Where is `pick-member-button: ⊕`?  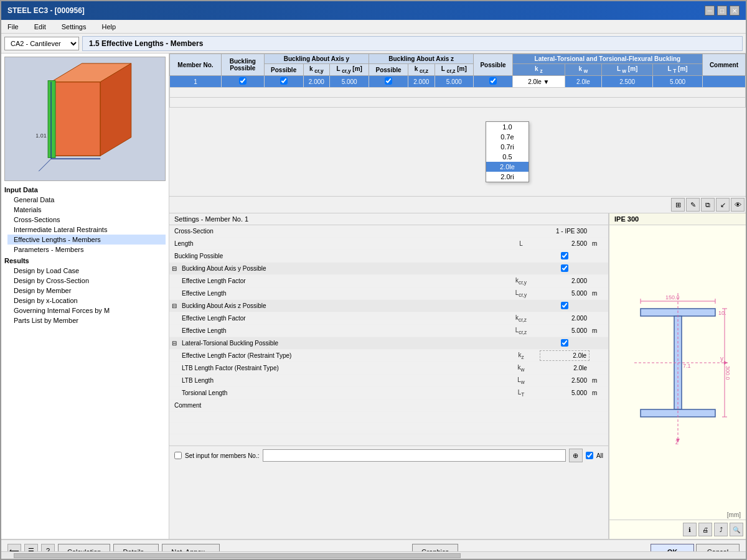 pick-member-button: ⊕ is located at coordinates (576, 455).